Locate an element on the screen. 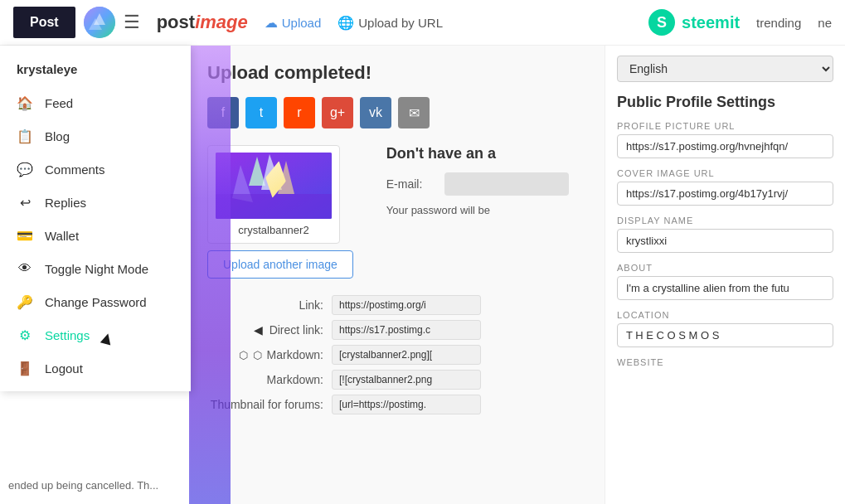 The height and width of the screenshot is (504, 845). sidebar-item-wallet: 💳 Wallet is located at coordinates (95, 235).